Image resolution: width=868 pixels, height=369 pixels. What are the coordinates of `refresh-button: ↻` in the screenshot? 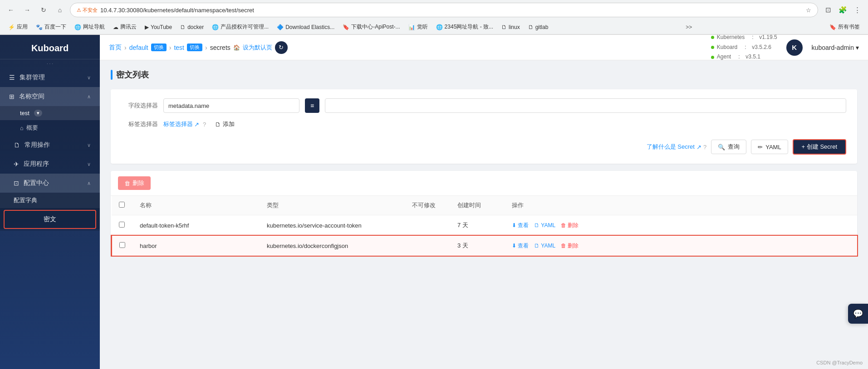 It's located at (281, 48).